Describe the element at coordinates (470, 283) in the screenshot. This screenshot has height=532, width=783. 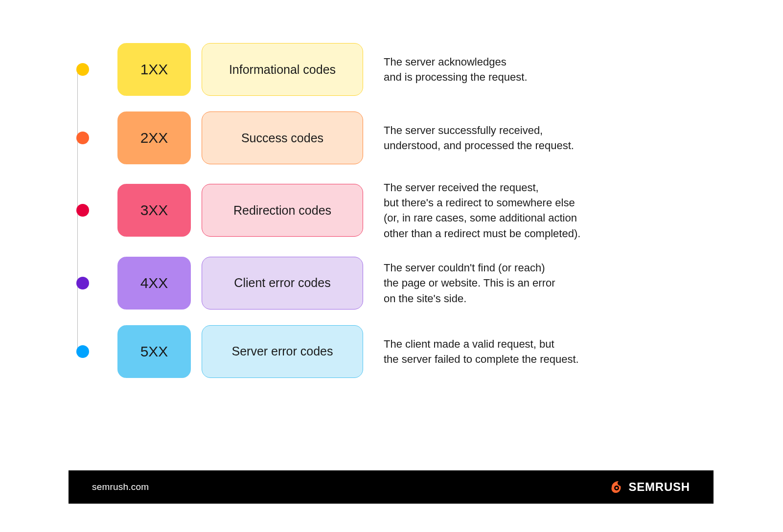
I see `status-description: The server couldn't find (or reach) the …` at that location.